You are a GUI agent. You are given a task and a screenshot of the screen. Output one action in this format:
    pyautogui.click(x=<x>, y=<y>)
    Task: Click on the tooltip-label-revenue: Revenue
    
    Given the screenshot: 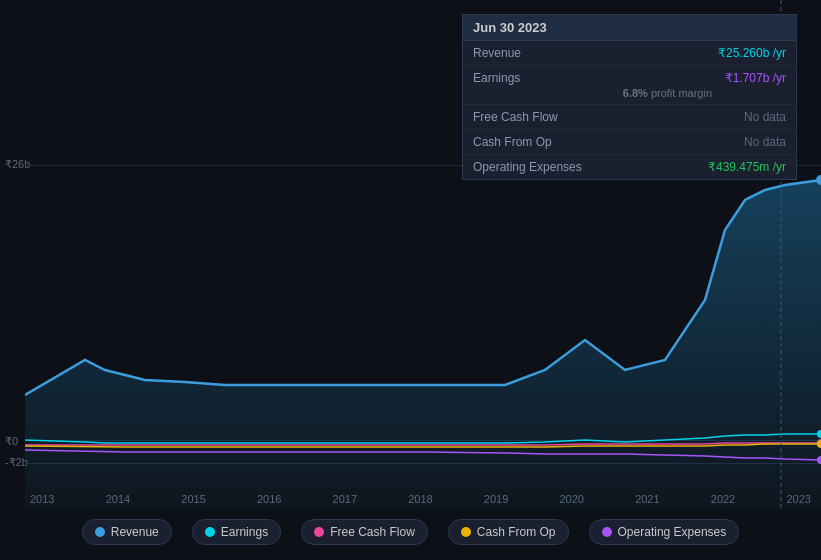 What is the action you would take?
    pyautogui.click(x=528, y=53)
    